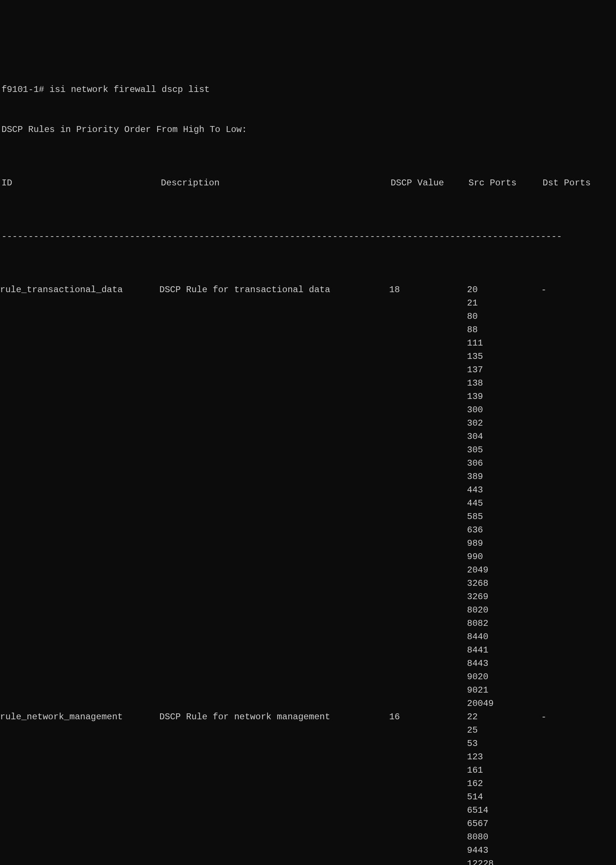  I want to click on port-value: 6567, so click(504, 824).